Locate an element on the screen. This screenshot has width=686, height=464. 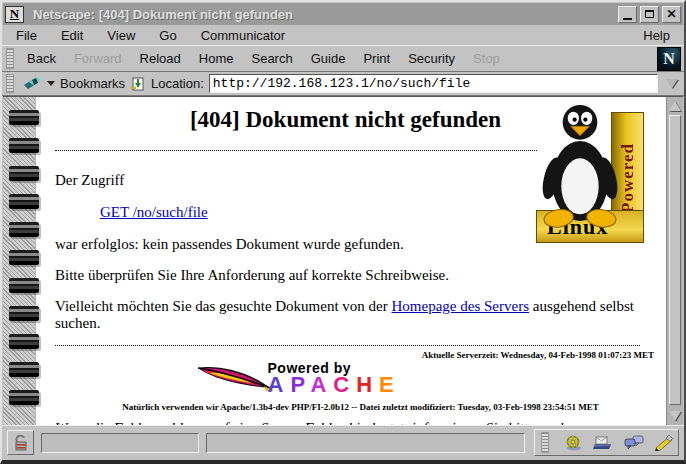
mailbox-icon is located at coordinates (603, 443).